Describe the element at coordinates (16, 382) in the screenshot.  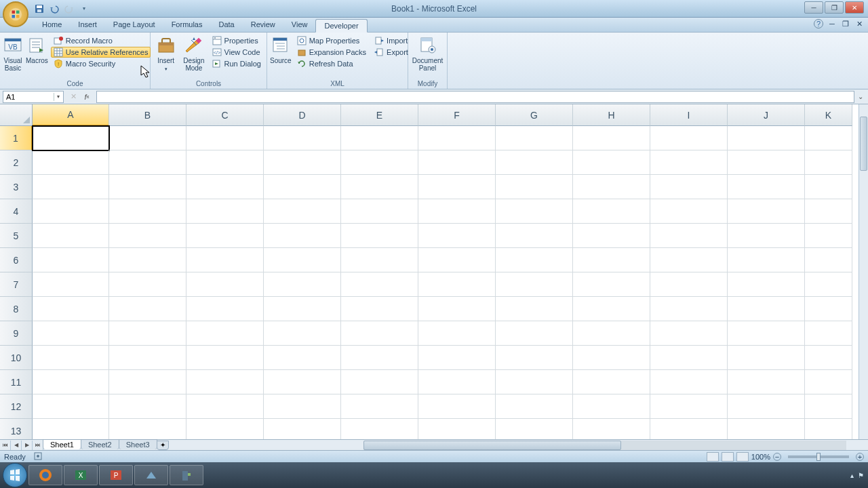
I see `row-header: 11` at that location.